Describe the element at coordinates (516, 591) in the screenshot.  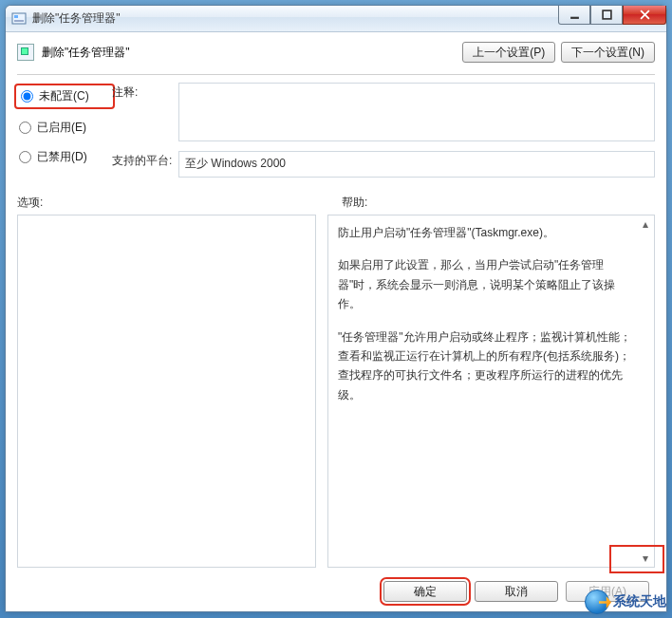
I see `cancel-button: 取消` at that location.